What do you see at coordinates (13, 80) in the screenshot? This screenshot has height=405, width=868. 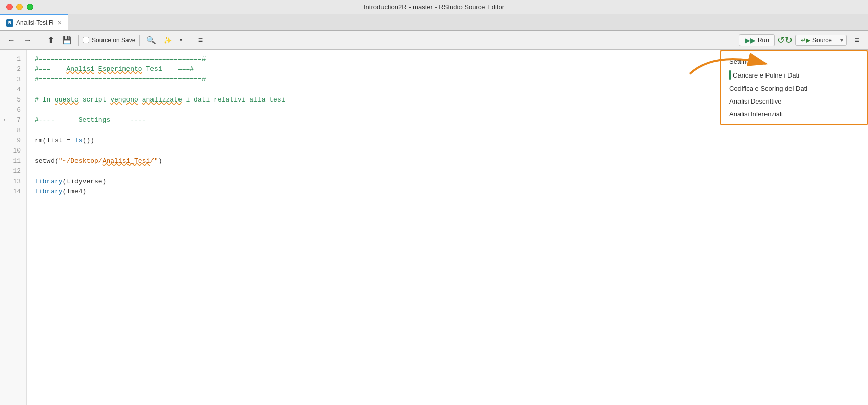 I see `line-num-3: 3` at bounding box center [13, 80].